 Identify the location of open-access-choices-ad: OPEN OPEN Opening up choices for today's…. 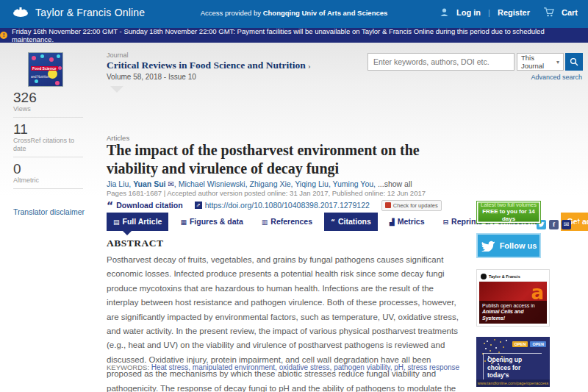
(513, 362).